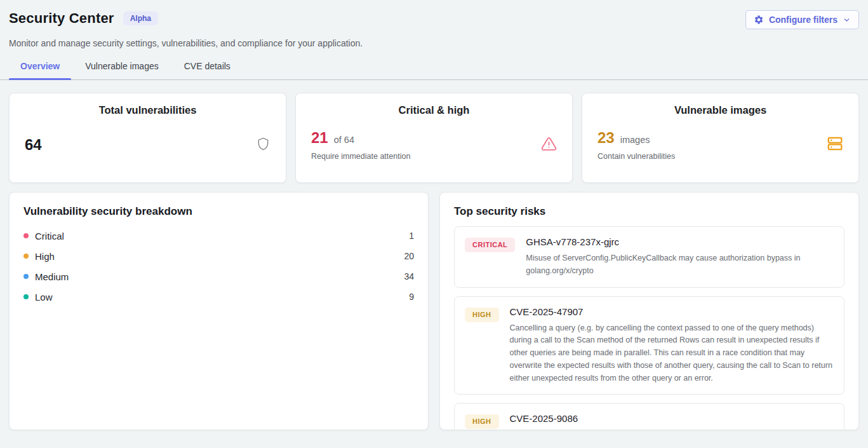 The width and height of the screenshot is (868, 448). I want to click on configure-filters-button: Configure filters, so click(803, 20).